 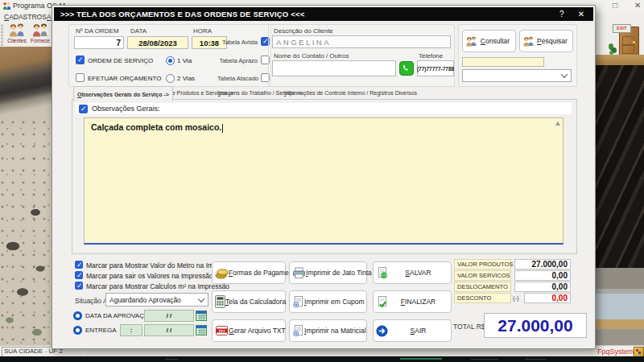 What do you see at coordinates (543, 286) in the screenshot?
I see `deslocamento-value: 0,00` at bounding box center [543, 286].